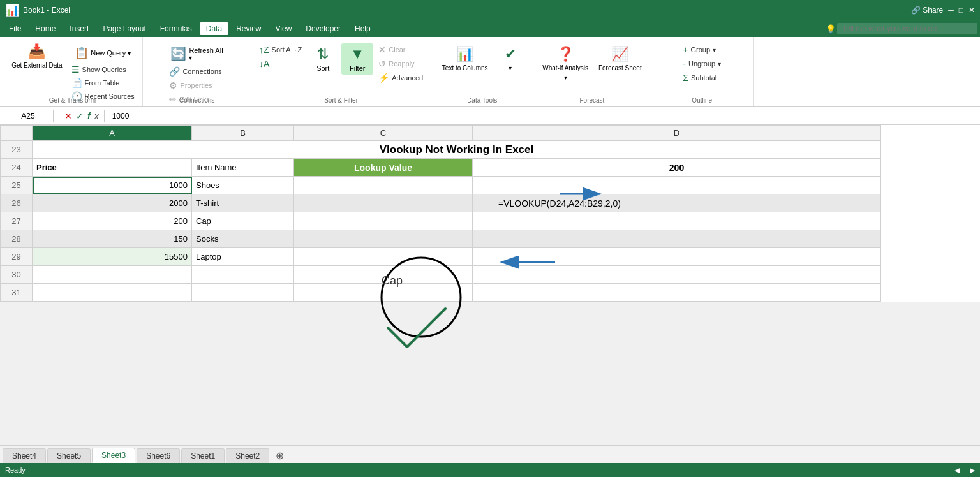 The height and width of the screenshot is (477, 980). What do you see at coordinates (89, 116) in the screenshot?
I see `function-icon: f` at bounding box center [89, 116].